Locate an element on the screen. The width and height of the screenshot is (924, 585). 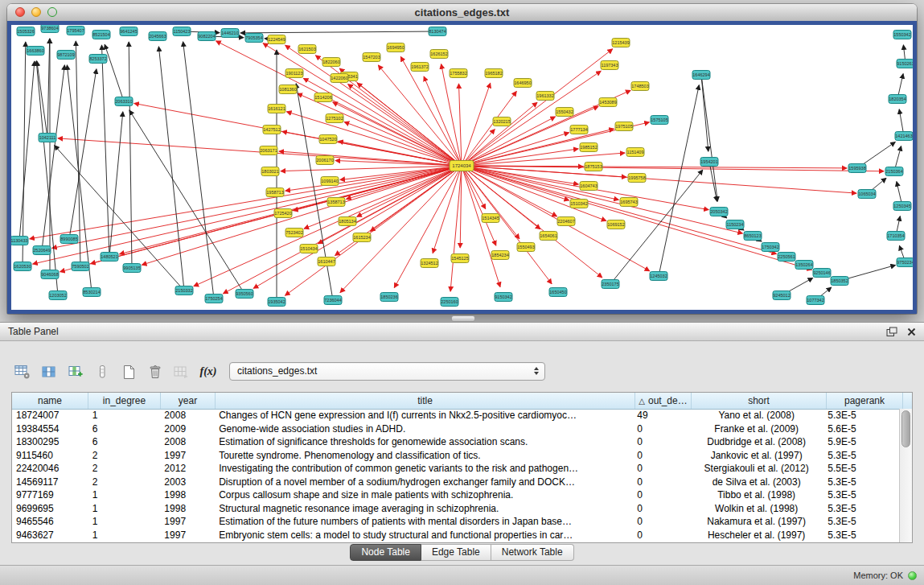
graph-node: 7905354 is located at coordinates (254, 39).